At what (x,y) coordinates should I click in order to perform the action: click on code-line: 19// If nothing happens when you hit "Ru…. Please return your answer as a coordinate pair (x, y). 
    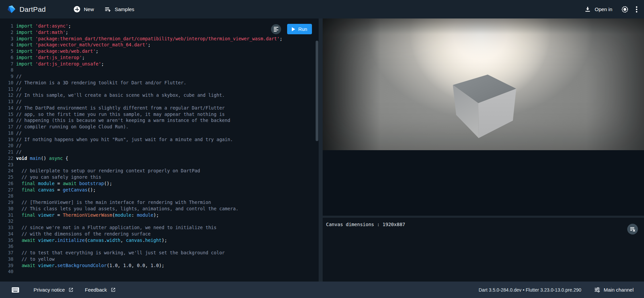
    Looking at the image, I should click on (159, 140).